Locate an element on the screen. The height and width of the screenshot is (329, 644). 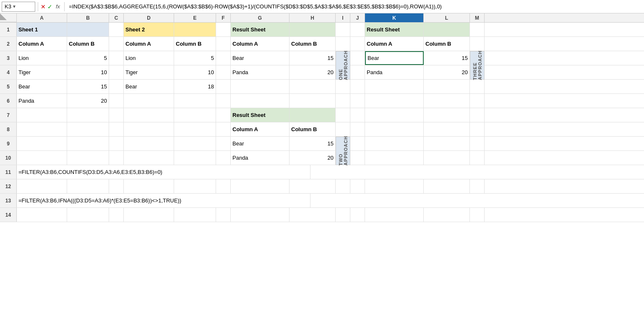
cell-j6 is located at coordinates (357, 101).